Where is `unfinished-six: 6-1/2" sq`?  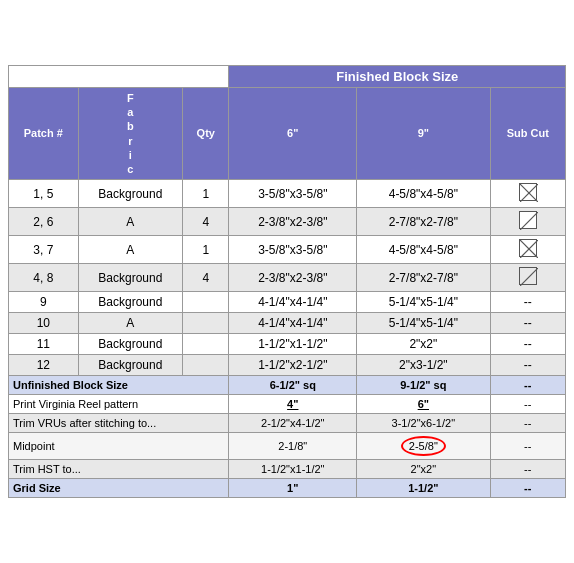 unfinished-six: 6-1/2" sq is located at coordinates (293, 386).